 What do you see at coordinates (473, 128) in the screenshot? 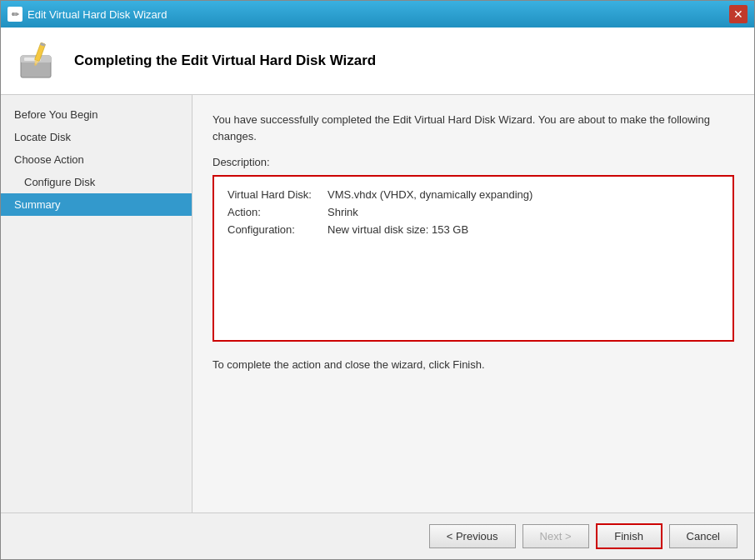
I see `content-intro: You have successfully completed the Edit…` at bounding box center [473, 128].